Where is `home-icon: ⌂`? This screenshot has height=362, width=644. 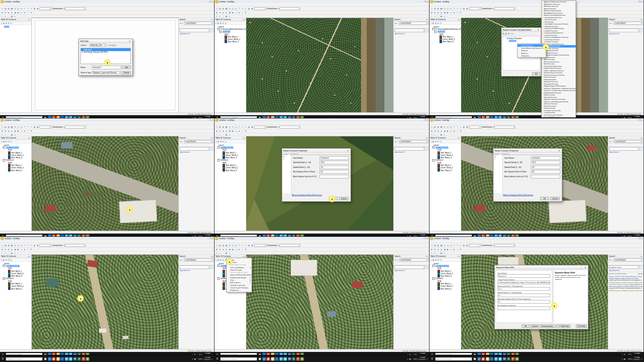 home-icon: ⌂ is located at coordinates (398, 142).